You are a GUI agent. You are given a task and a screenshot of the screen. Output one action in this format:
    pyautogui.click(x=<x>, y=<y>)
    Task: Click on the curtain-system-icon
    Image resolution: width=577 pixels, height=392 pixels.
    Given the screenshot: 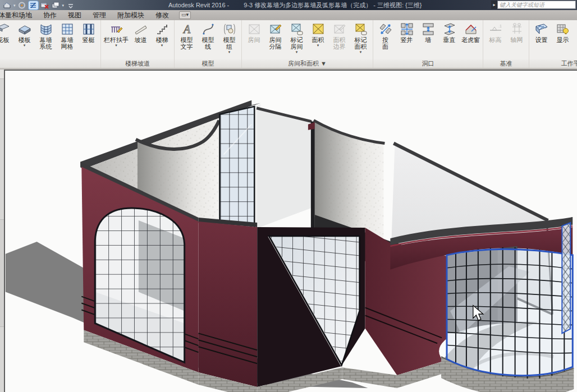 What is the action you would take?
    pyautogui.click(x=46, y=29)
    